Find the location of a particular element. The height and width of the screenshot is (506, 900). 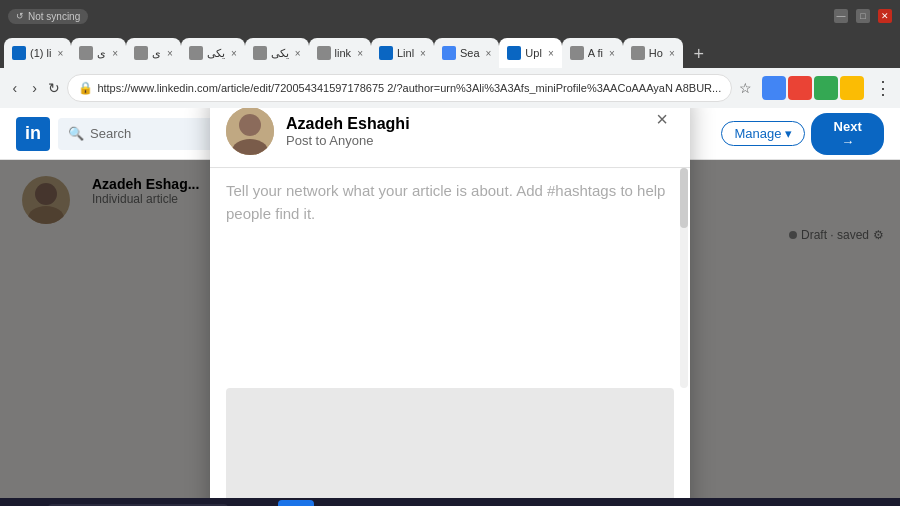

lock-icon: 🔒 is located at coordinates (86, 88).